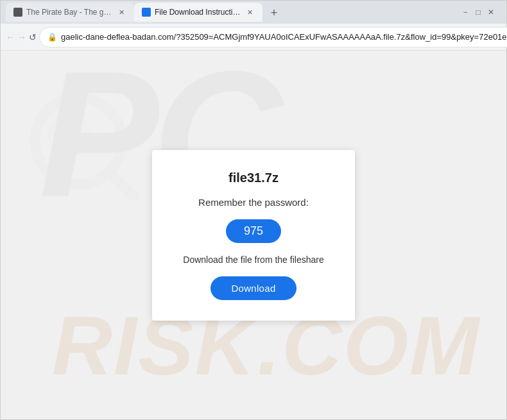 The image size is (507, 420). I want to click on nav-bar: ← → ↺ 🔒 gaelic-dane-deflea-badan.com/?35…, so click(254, 37).